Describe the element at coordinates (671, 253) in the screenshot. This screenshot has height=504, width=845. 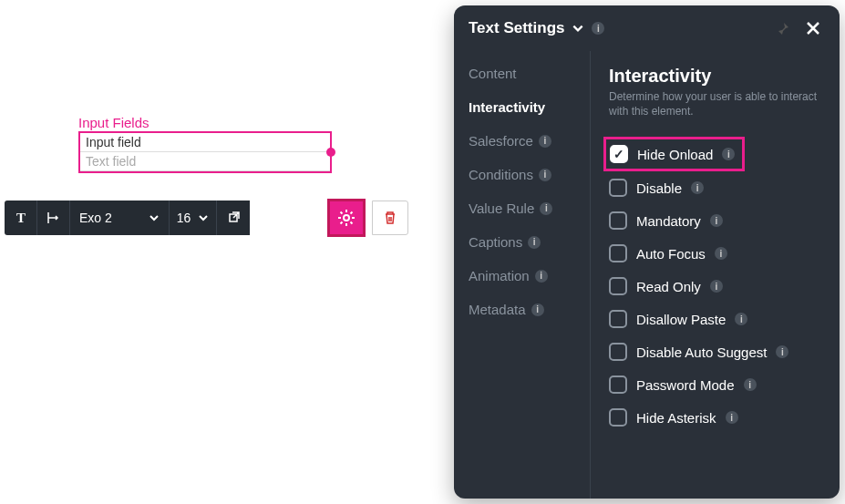
I see `option-label: Auto Focus` at that location.